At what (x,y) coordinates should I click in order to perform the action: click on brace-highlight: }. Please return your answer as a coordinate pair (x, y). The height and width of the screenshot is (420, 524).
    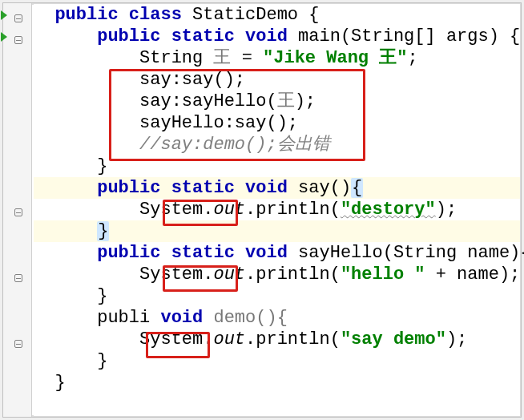
    Looking at the image, I should click on (103, 231).